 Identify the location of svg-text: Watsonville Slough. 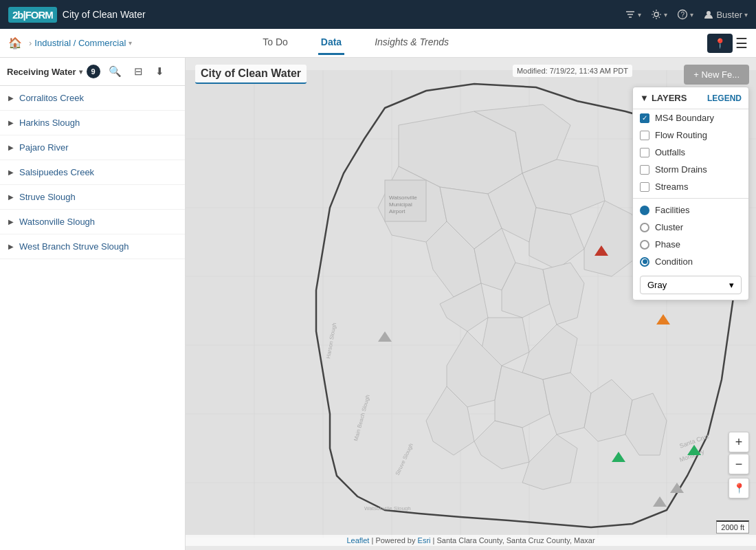
(388, 509).